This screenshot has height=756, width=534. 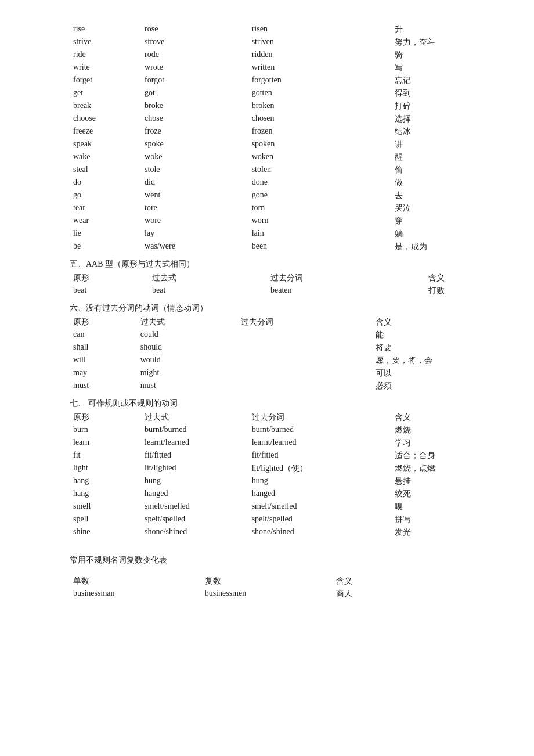 I want to click on table-row: ride rode ridden 骑, so click(x=267, y=55).